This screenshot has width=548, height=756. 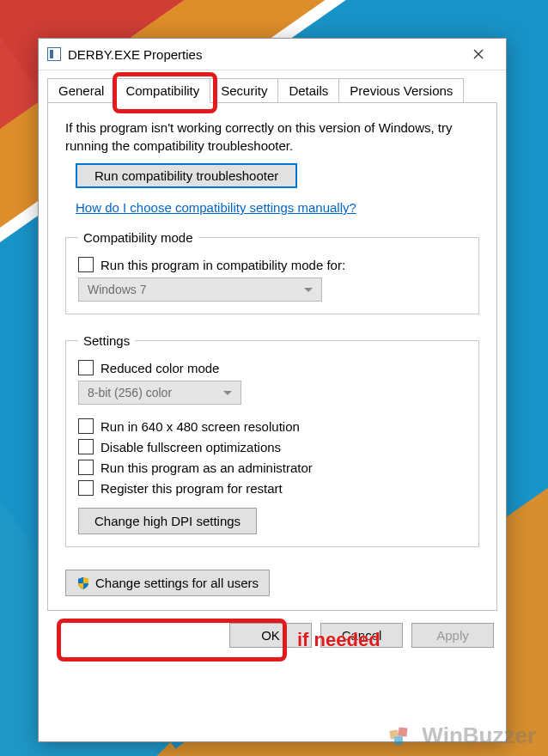 I want to click on disable-fullscreen-label: Disable fullscreen optimizations, so click(x=191, y=447).